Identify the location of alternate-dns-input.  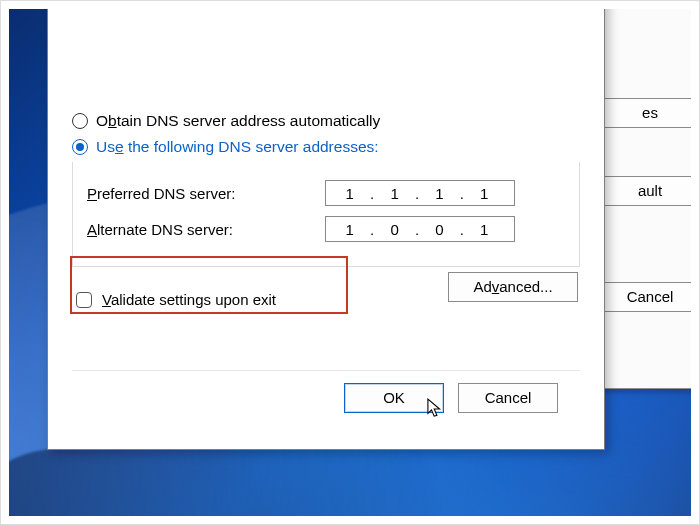
(420, 229).